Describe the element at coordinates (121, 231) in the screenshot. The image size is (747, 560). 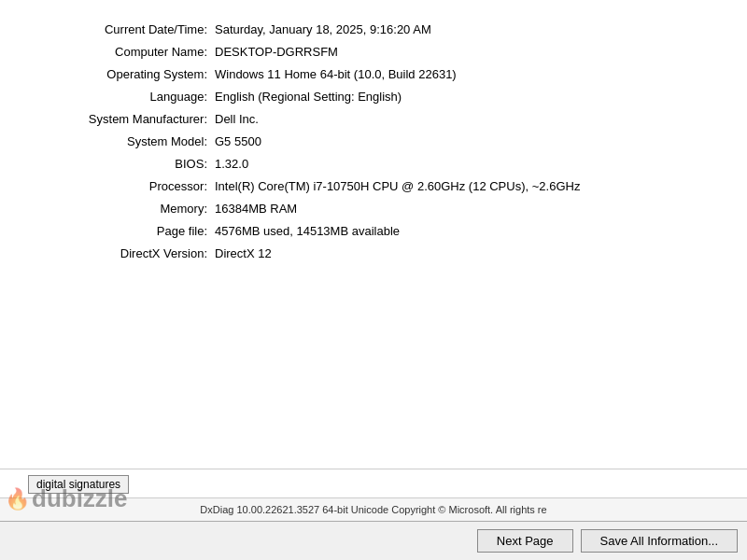
I see `field-label: Page file:` at that location.